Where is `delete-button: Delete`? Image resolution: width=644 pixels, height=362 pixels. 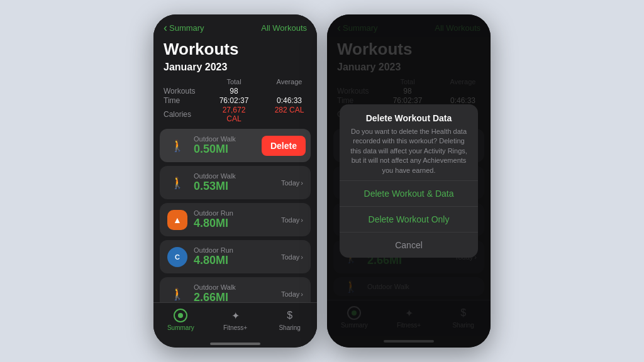
delete-button: Delete is located at coordinates (284, 146).